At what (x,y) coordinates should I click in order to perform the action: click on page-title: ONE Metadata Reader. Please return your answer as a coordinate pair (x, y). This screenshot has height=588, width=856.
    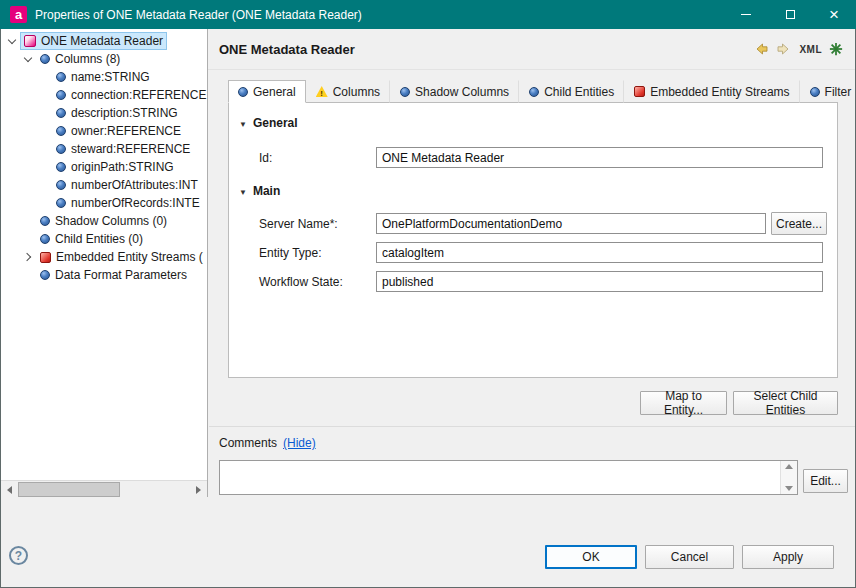
    Looking at the image, I should click on (287, 50).